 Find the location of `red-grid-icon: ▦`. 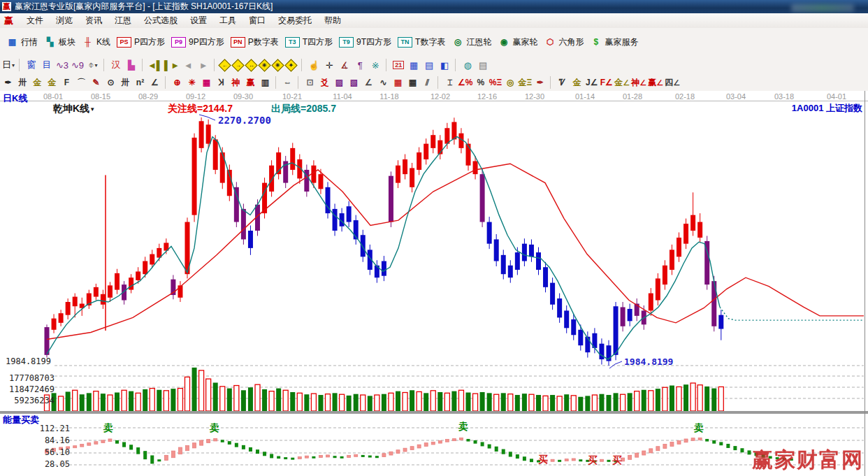

red-grid-icon: ▦ is located at coordinates (207, 82).